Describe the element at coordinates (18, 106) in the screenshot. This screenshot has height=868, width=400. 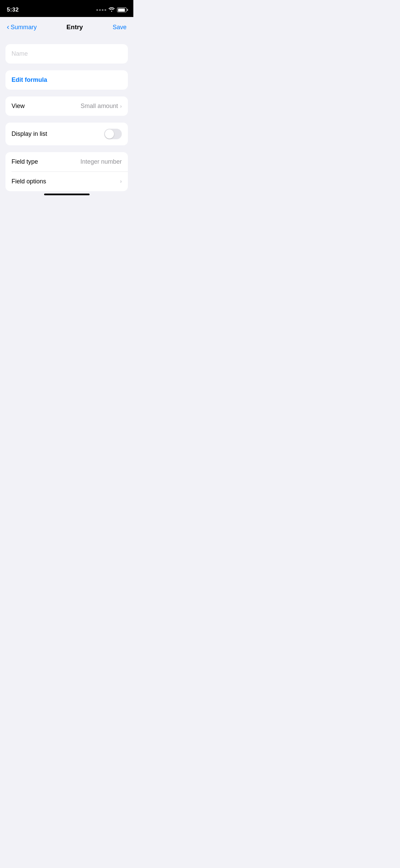
I see `view-label: View` at that location.